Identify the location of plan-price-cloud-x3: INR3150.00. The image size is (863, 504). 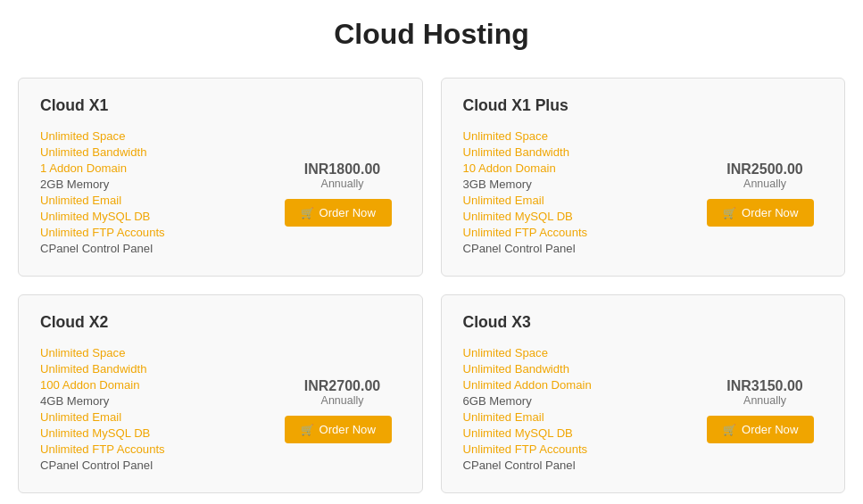
(765, 386).